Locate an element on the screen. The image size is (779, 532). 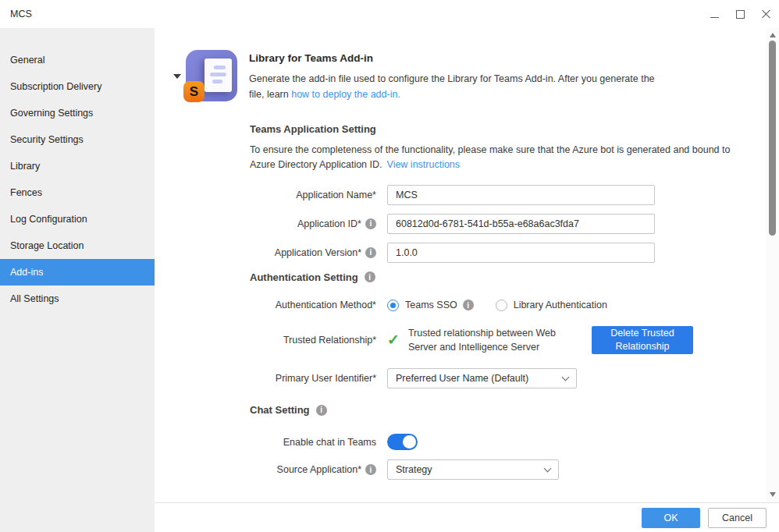
sidebar-item-security-settings: Security Settings is located at coordinates (77, 140).